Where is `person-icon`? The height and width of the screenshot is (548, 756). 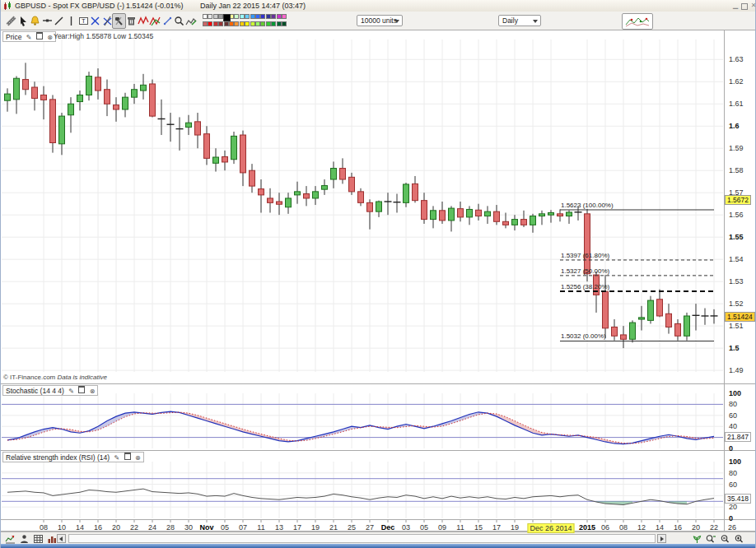 person-icon is located at coordinates (24, 538).